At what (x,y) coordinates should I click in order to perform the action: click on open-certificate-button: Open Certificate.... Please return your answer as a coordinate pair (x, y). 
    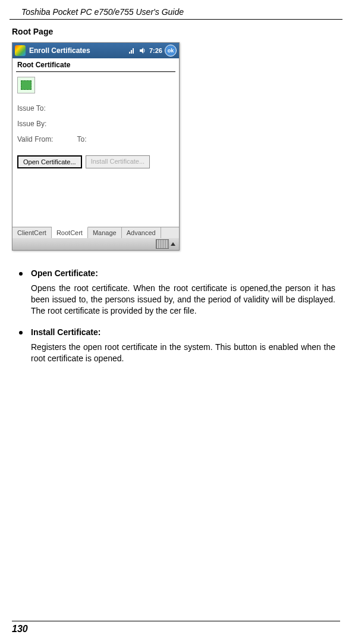
    Looking at the image, I should click on (50, 162).